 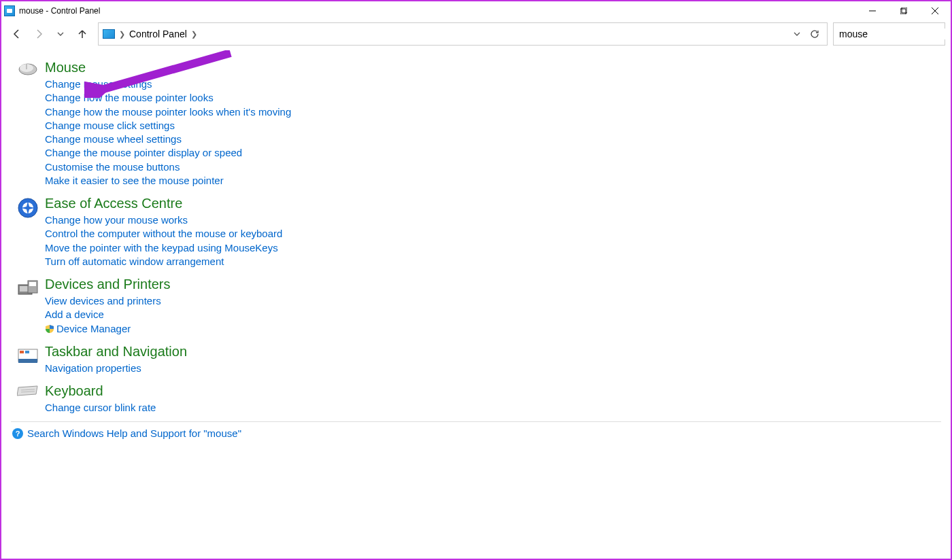 I want to click on divider, so click(x=476, y=421).